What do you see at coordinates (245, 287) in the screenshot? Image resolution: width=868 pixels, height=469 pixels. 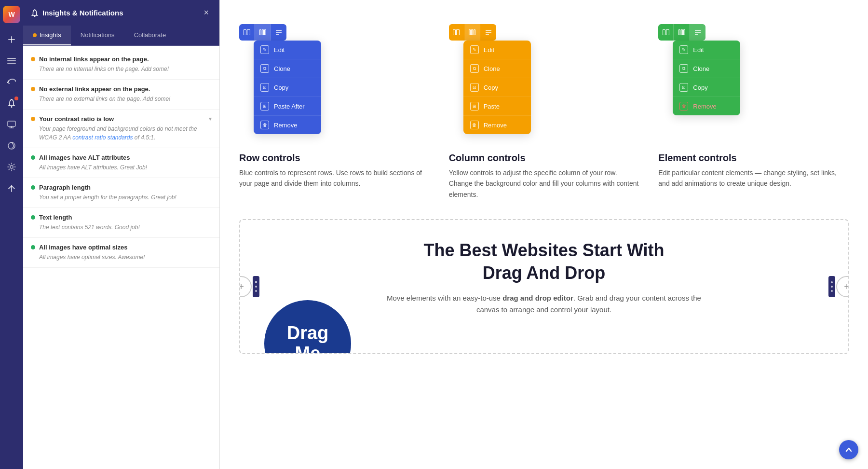 I see `add-column-left-button: +` at bounding box center [245, 287].